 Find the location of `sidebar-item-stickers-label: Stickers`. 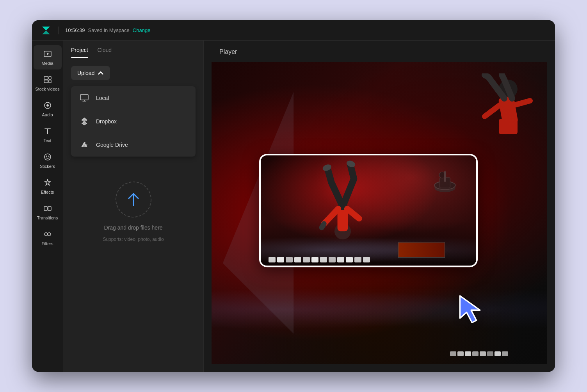

sidebar-item-stickers-label: Stickers is located at coordinates (48, 166).